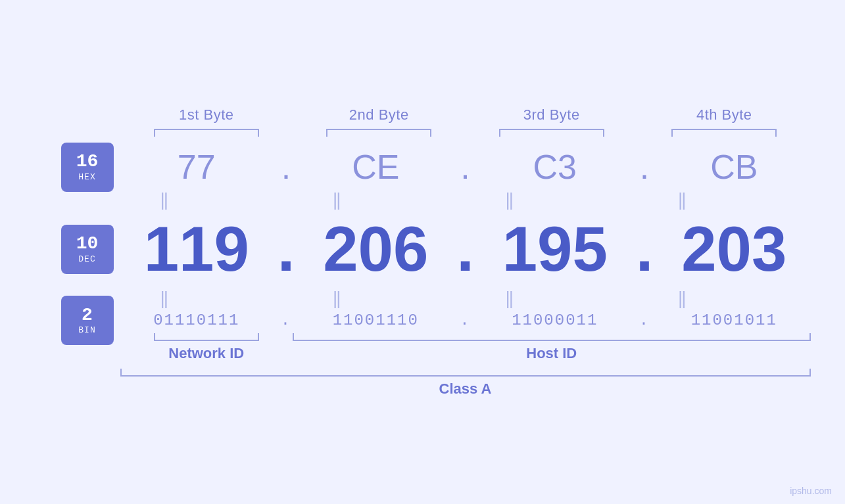 Image resolution: width=845 pixels, height=504 pixels. I want to click on bin-row: 2 BIN 01110111 . 11001110 . 11000011 ., so click(423, 321).